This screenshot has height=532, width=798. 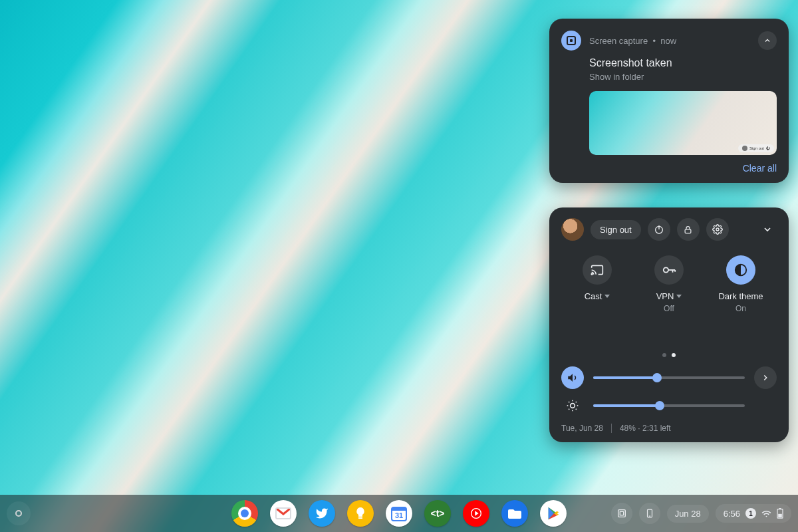 I want to click on volume-slider, so click(x=669, y=378).